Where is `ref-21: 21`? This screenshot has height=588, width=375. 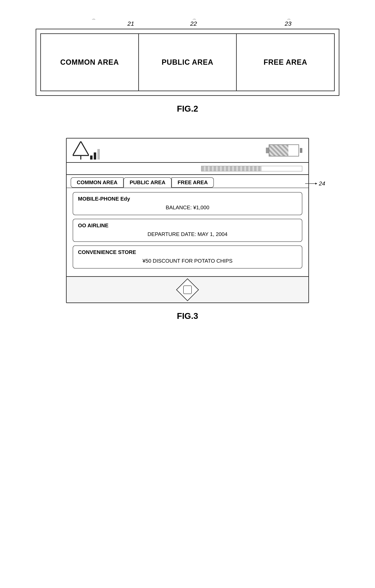 ref-21: 21 is located at coordinates (93, 24).